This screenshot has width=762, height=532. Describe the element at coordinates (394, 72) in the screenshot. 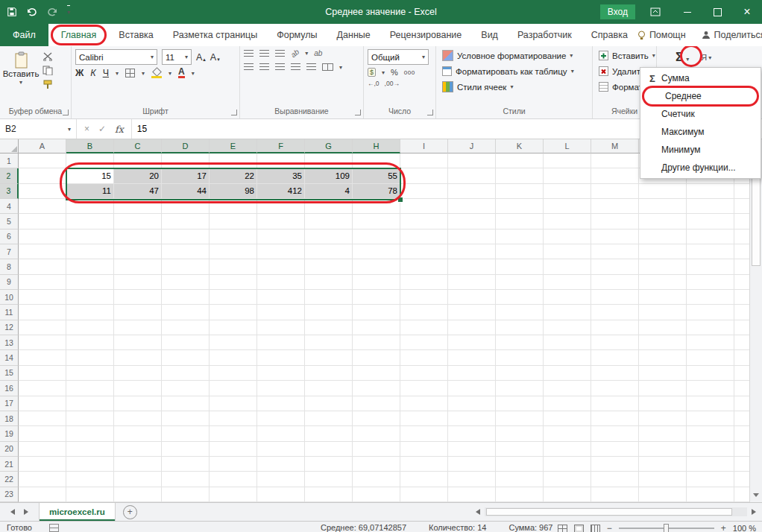

I see `percent-style-icon: %` at that location.